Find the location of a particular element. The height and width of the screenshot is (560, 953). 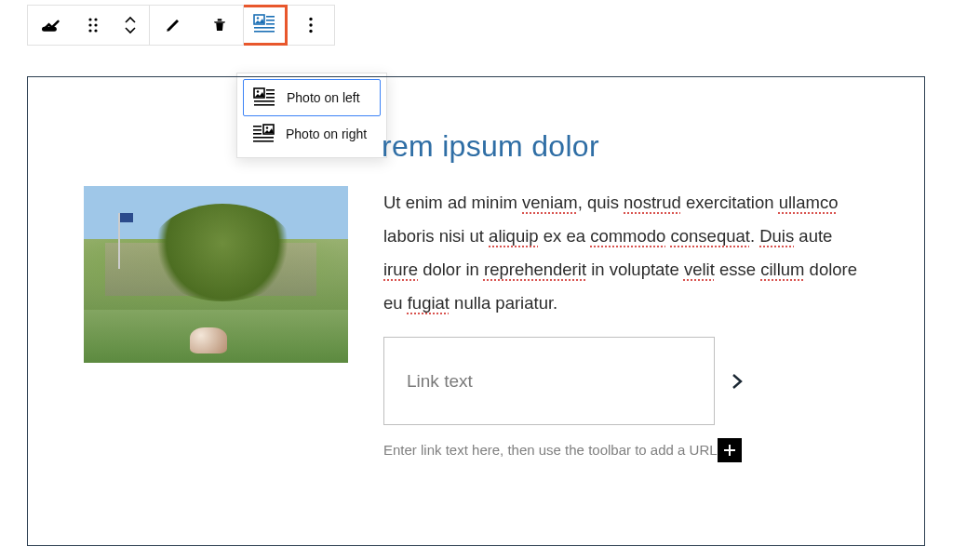

link-row: Link text is located at coordinates (625, 381).